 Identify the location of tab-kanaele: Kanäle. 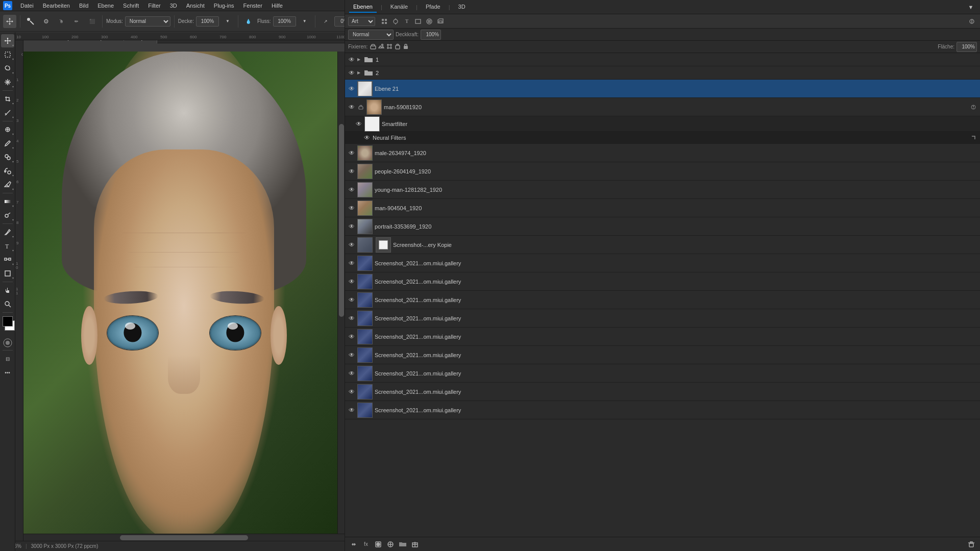
(399, 7).